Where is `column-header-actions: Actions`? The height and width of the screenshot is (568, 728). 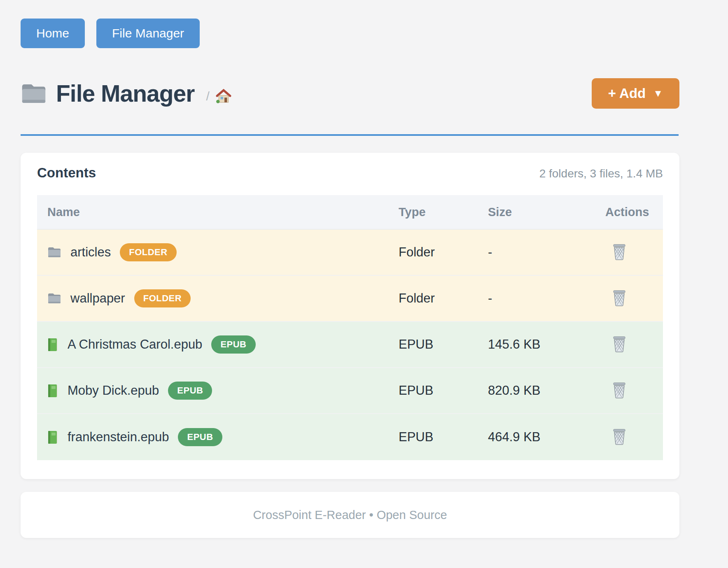
column-header-actions: Actions is located at coordinates (634, 212).